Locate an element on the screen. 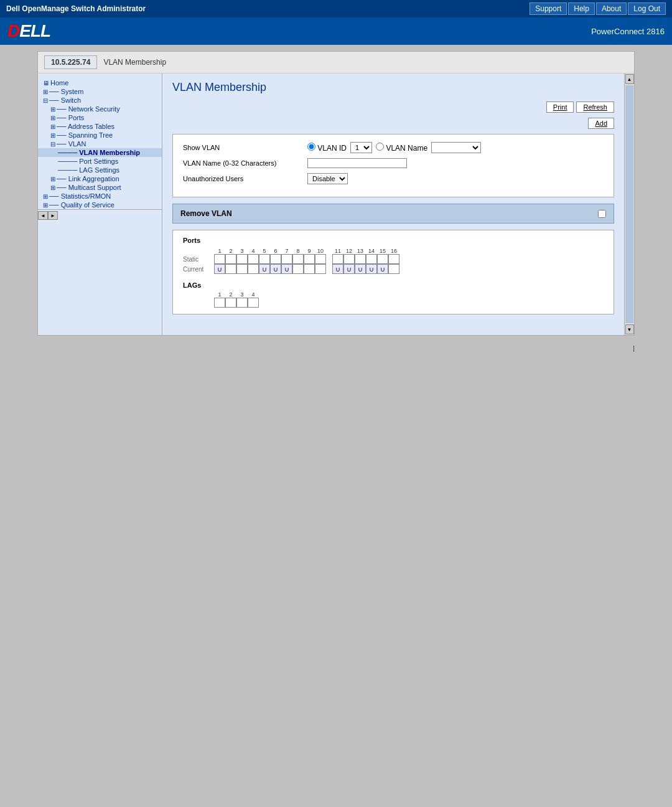 Image resolution: width=672 pixels, height=807 pixels. port-num-1: 1 is located at coordinates (220, 251).